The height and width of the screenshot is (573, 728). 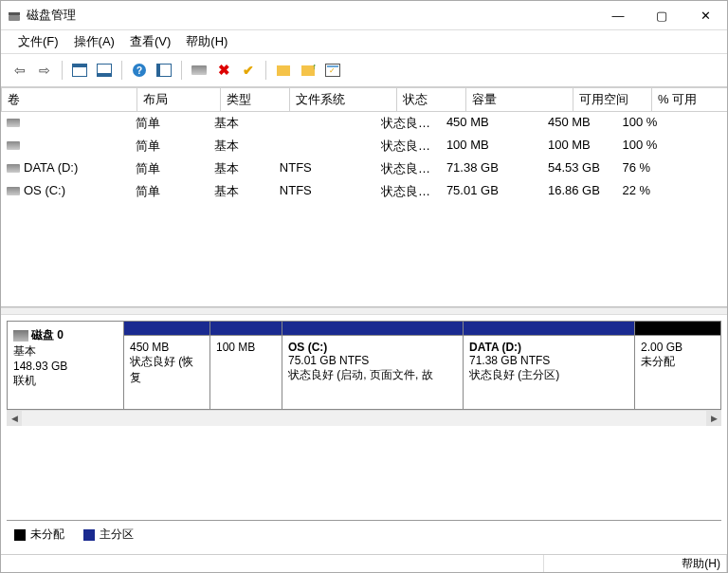 What do you see at coordinates (95, 42) in the screenshot?
I see `menu-action: 操作(A)` at bounding box center [95, 42].